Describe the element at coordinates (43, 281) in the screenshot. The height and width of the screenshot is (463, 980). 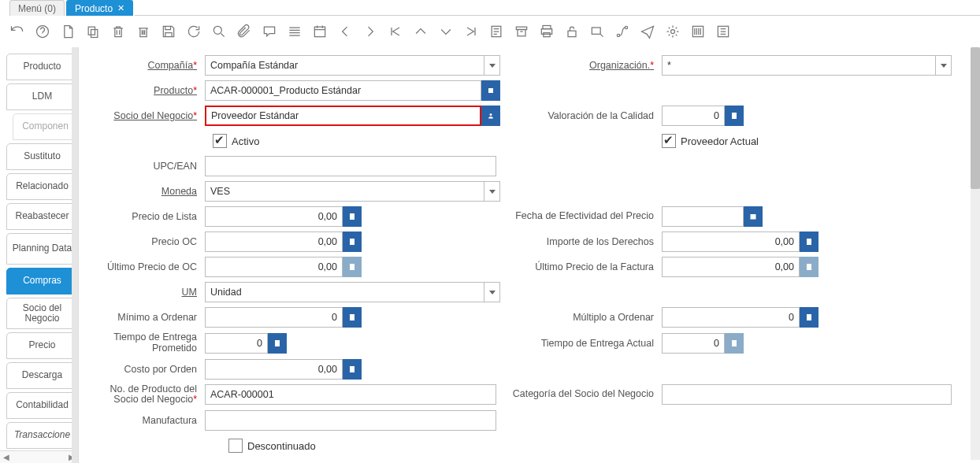
I see `sidebar-tab-compras: Compras` at that location.